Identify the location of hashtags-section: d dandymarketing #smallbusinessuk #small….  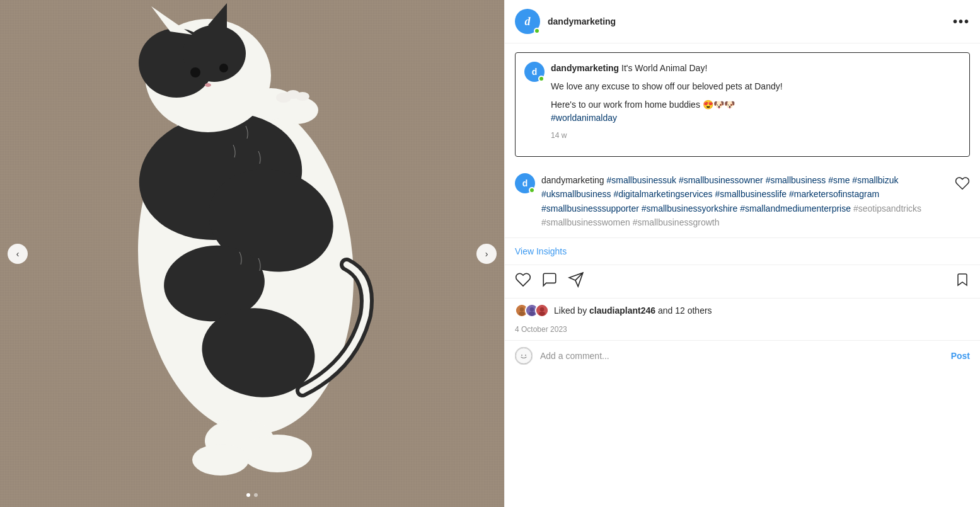
(742, 202).